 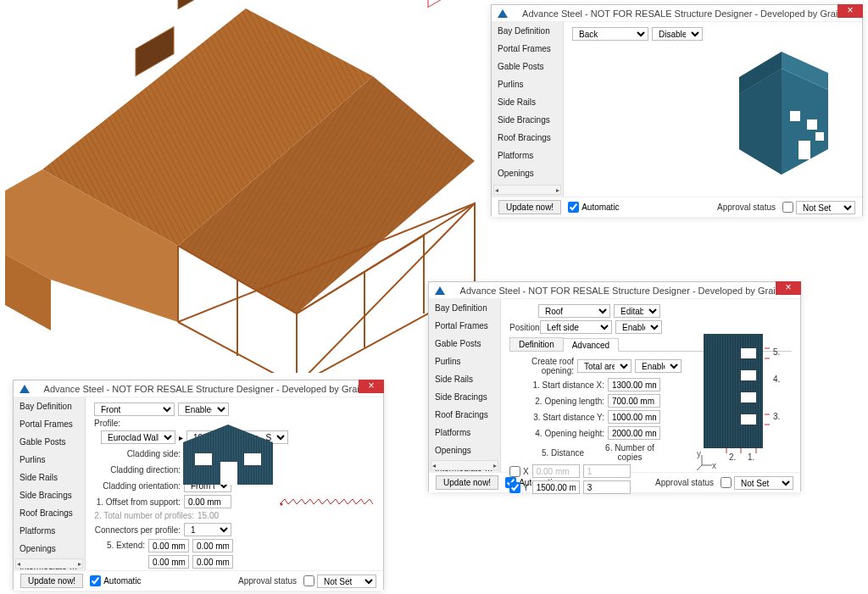 What do you see at coordinates (326, 502) in the screenshot?
I see `profile-wave-preview` at bounding box center [326, 502].